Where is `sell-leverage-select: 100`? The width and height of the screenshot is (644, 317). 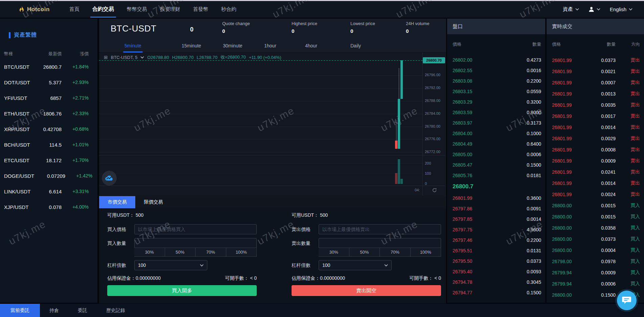
sell-leverage-select: 100 is located at coordinates (355, 265).